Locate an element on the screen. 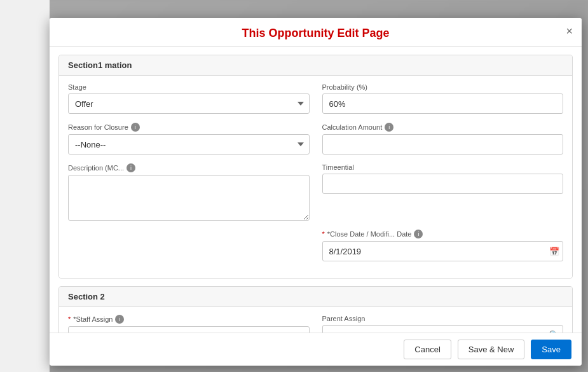 The image size is (588, 372). section-1-header: Section1 mation is located at coordinates (315, 65).